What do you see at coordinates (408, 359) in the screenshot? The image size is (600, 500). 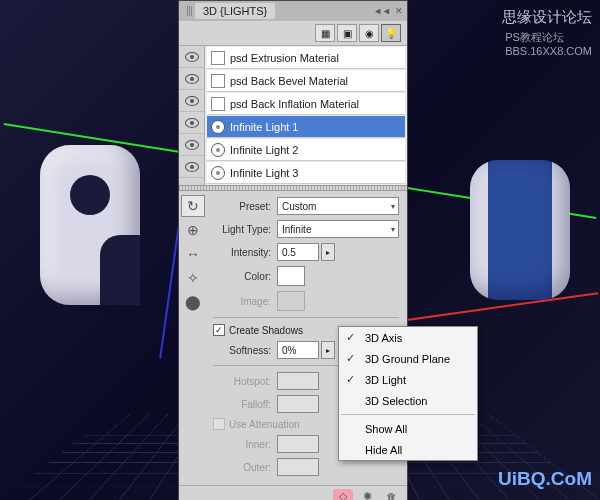 I see `menu-label: 3D Ground Plane` at bounding box center [408, 359].